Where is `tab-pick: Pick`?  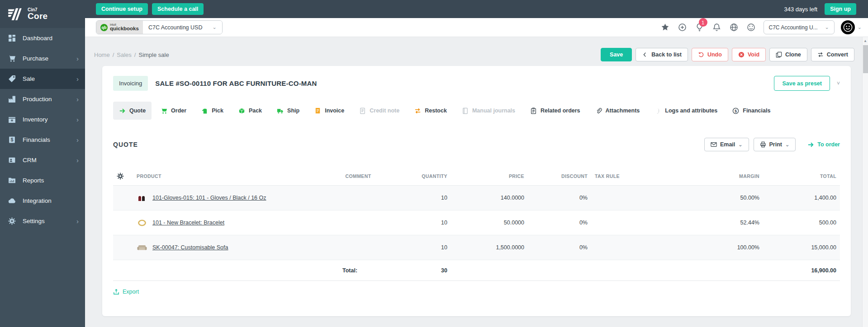
tab-pick: Pick is located at coordinates (213, 111).